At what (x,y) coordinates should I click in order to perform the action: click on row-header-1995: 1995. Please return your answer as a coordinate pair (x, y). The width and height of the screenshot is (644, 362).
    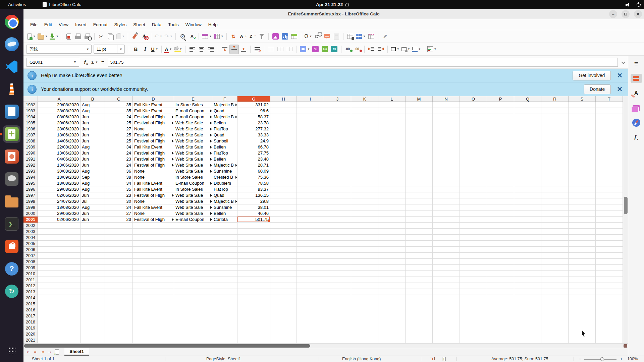
    Looking at the image, I should click on (31, 183).